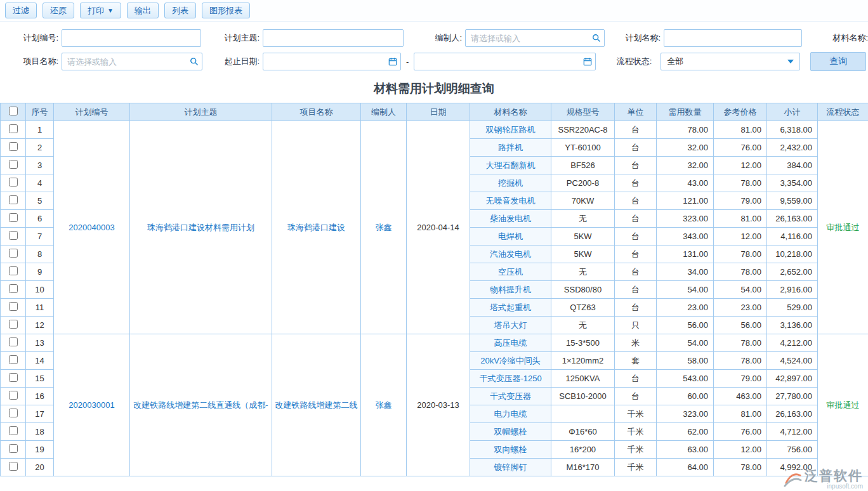 The height and width of the screenshot is (491, 868). I want to click on material-name-link: 塔吊大灯, so click(511, 325).